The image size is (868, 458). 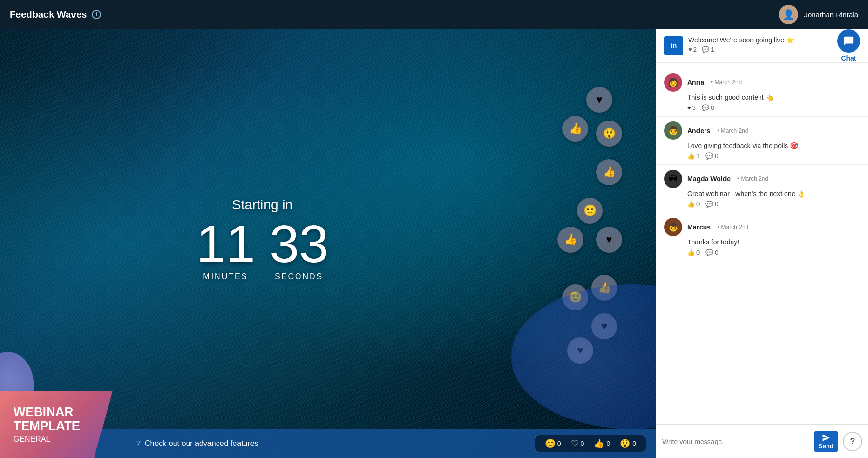 I want to click on user-name: Jonathan Rintala, so click(x=831, y=14).